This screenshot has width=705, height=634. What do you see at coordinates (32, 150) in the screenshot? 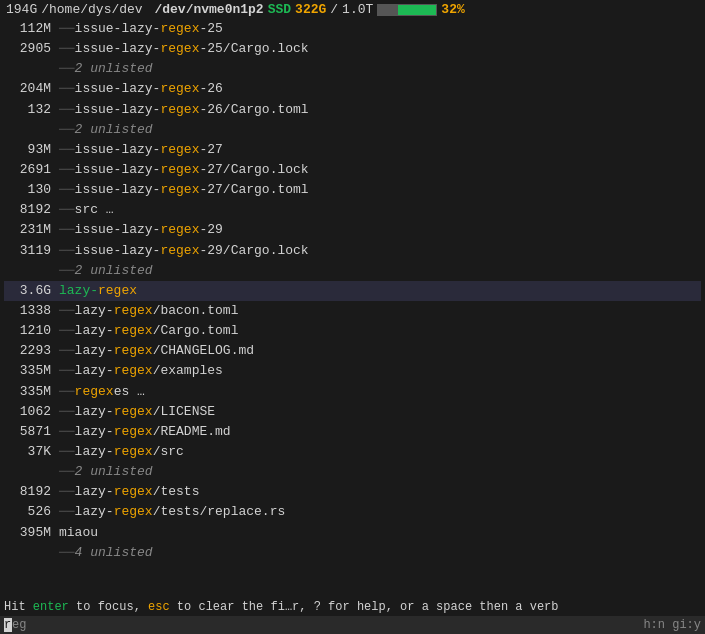
I see `file-size: 93M` at bounding box center [32, 150].